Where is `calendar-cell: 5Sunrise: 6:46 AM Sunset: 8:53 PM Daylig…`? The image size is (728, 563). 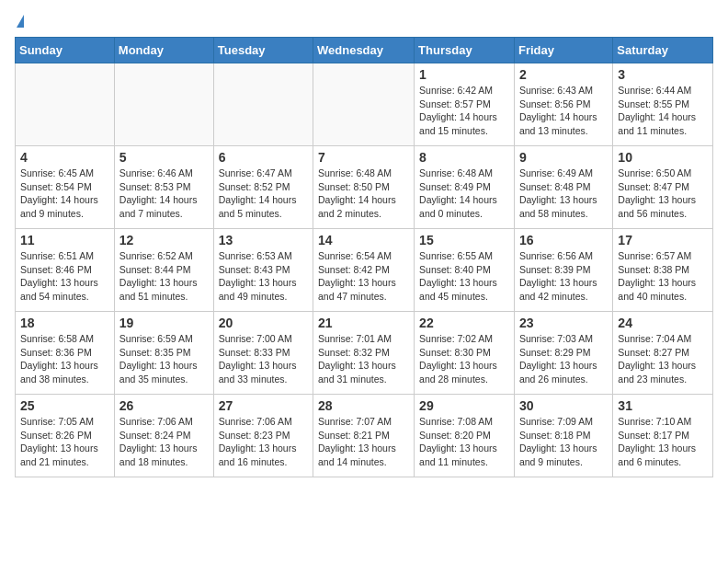
calendar-cell: 5Sunrise: 6:46 AM Sunset: 8:53 PM Daylig… is located at coordinates (164, 188).